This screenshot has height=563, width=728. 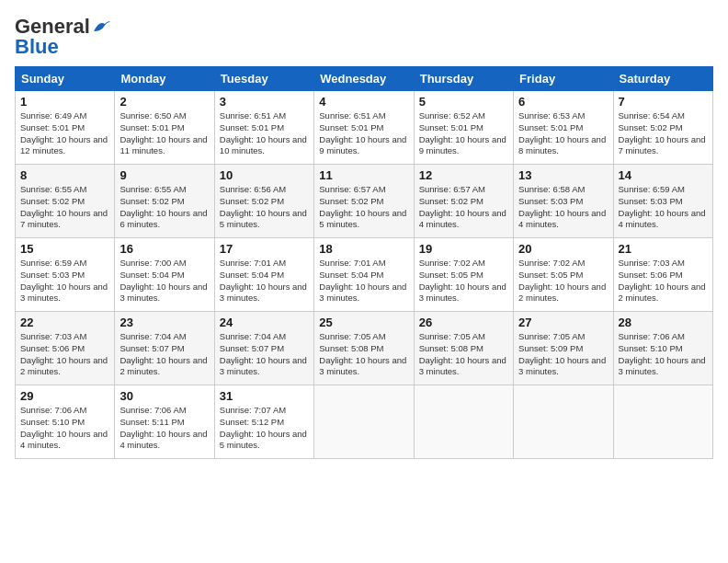 I want to click on calendar-header-row: SundayMondayTuesdayWednesdayThursdayFrid…, so click(x=364, y=79).